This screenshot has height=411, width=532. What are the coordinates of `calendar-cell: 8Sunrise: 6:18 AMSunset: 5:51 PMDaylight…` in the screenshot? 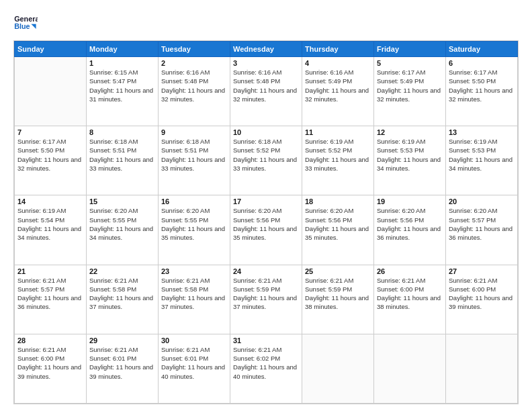 It's located at (122, 161).